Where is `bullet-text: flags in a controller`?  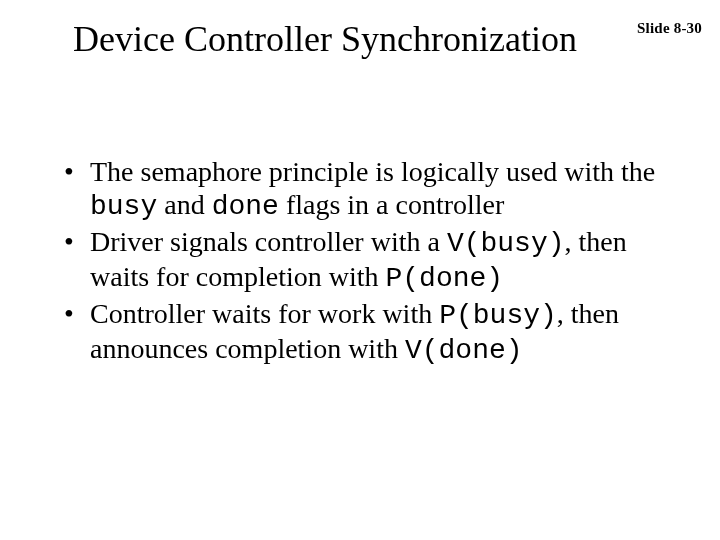
bullet-text: flags in a controller is located at coordinates (392, 204).